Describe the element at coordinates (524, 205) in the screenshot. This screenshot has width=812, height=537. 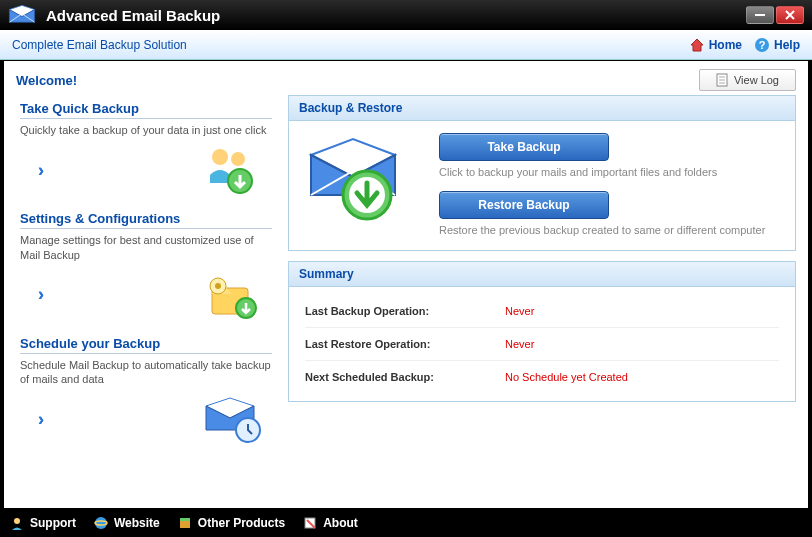
I see `restore-backup-button: Restore Backup` at that location.